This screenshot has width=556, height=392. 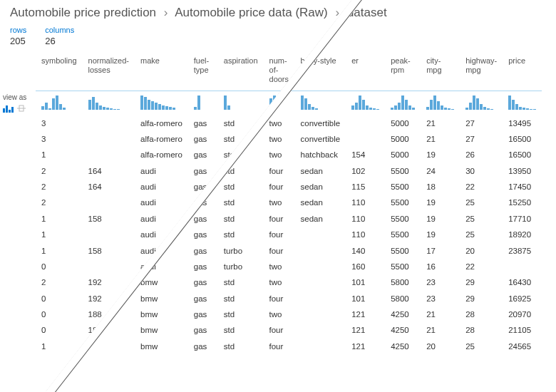 I want to click on column-header: er, so click(x=365, y=71).